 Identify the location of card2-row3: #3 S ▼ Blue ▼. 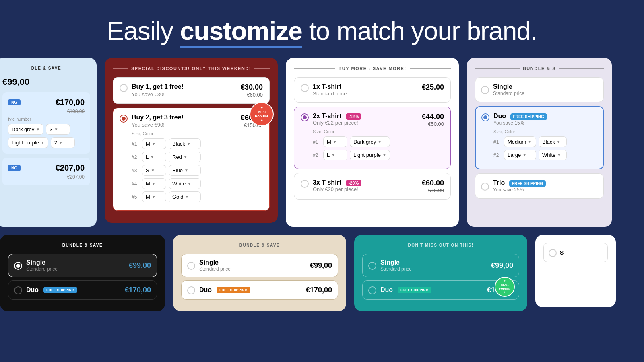
(184, 171).